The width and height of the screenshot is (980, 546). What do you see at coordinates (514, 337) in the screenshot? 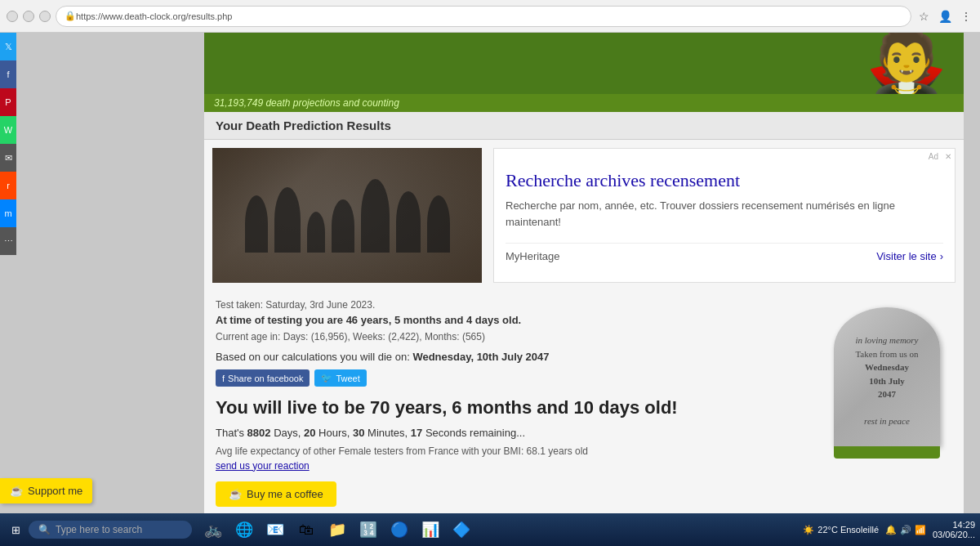
I see `current-age: Current age in: Days: (16,956), Weeks: (…` at bounding box center [514, 337].